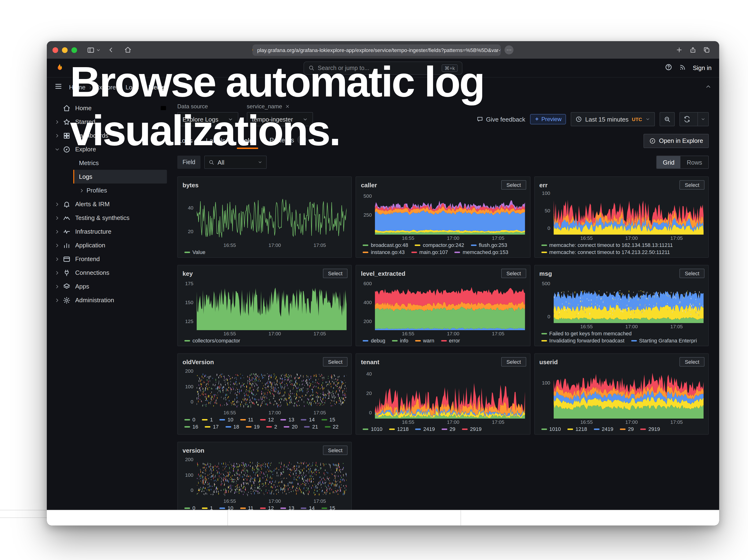  I want to click on sign-in-link: Sign in, so click(702, 68).